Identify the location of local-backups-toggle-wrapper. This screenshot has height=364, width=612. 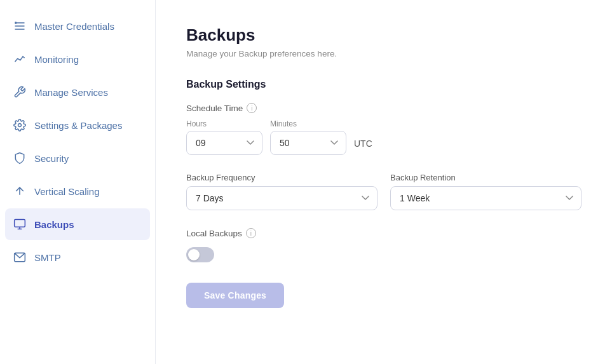
(384, 255).